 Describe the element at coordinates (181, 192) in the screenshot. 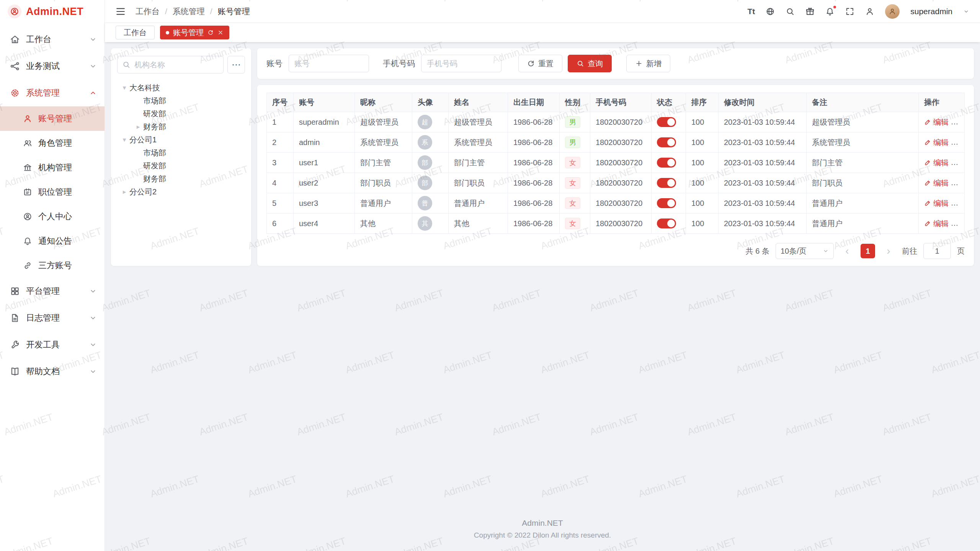

I see `tree-item: ▸ 分公司2` at that location.